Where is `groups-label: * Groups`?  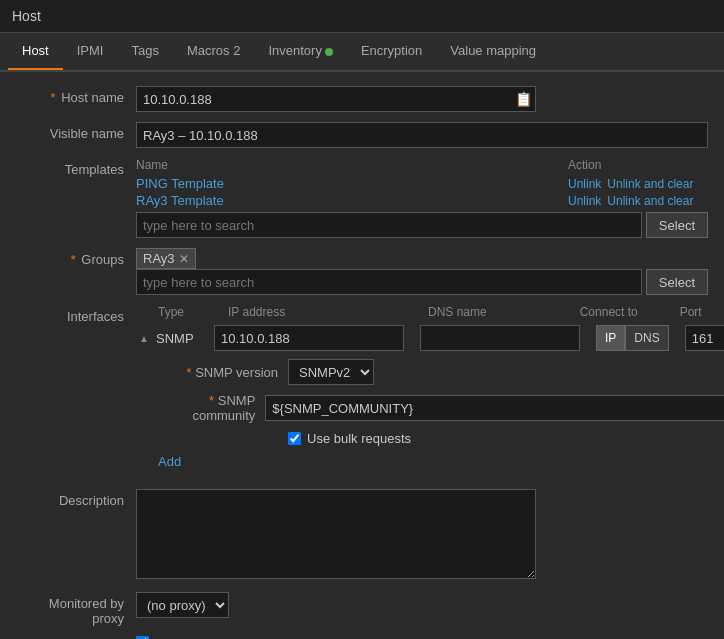
groups-label: * Groups is located at coordinates (76, 258).